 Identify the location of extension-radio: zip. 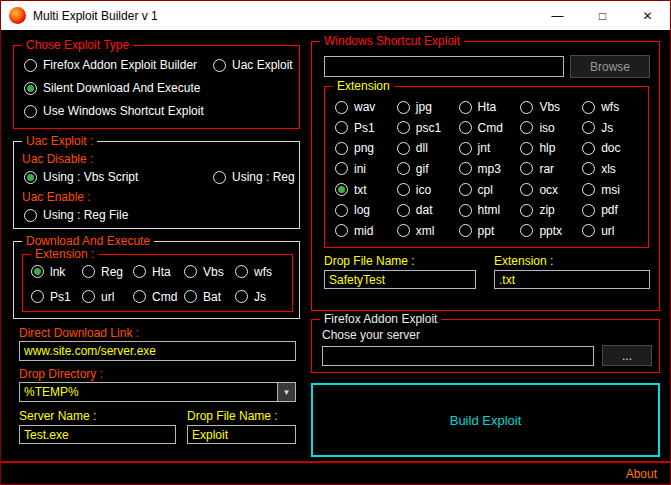
(551, 210).